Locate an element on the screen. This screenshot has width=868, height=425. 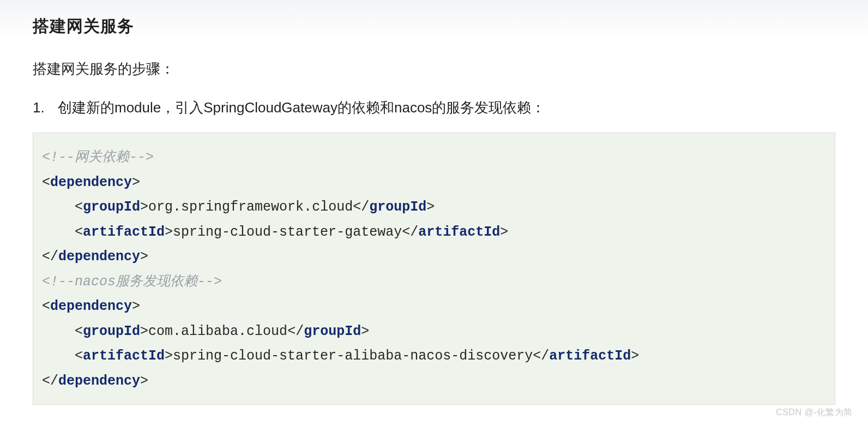
xml-text: org.springframework.cloud is located at coordinates (251, 207).